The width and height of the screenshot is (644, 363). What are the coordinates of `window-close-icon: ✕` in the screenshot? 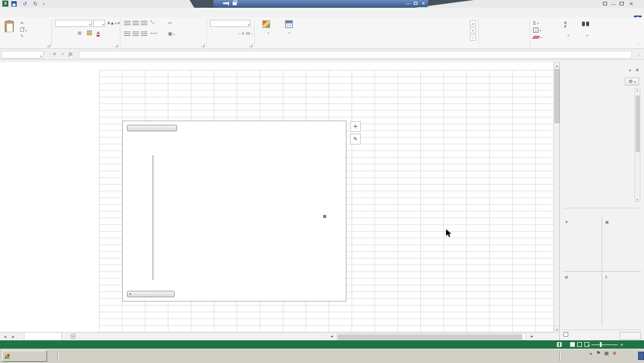 It's located at (631, 4).